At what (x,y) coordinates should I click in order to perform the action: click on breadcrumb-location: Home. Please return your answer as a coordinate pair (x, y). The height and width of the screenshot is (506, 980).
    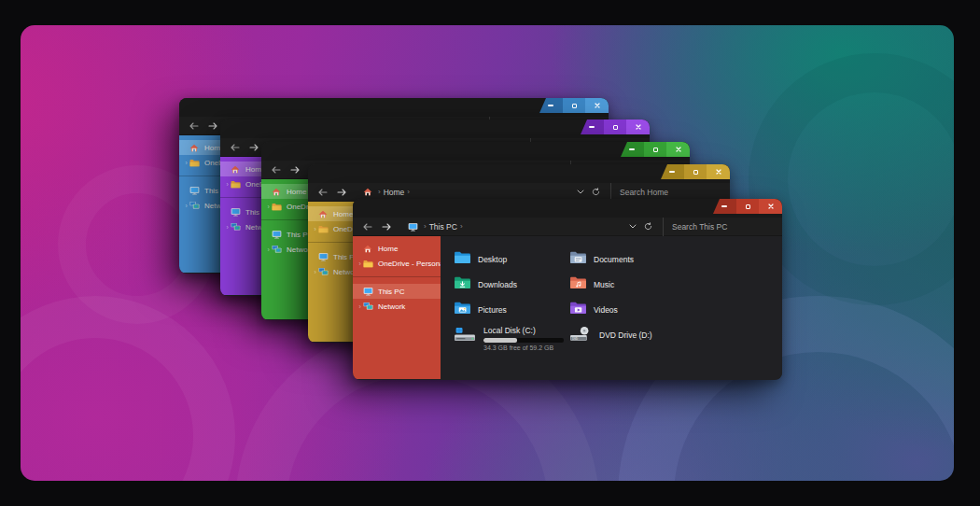
    Looking at the image, I should click on (394, 192).